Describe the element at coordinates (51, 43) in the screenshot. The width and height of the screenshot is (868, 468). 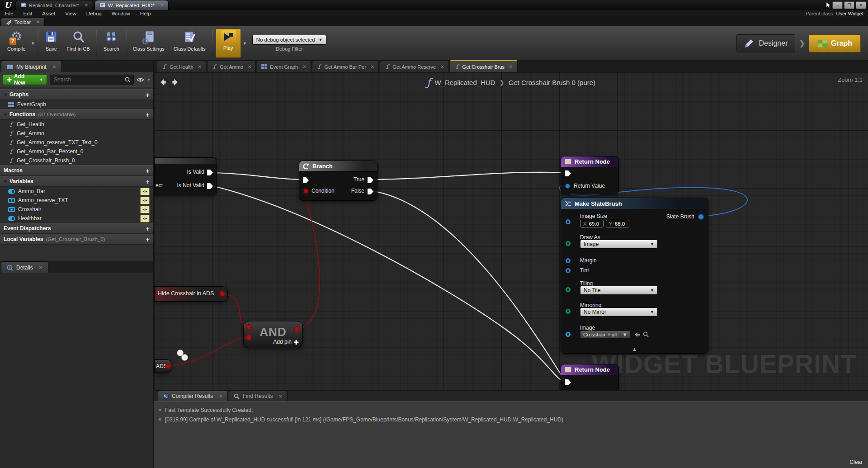
I see `save-button: Save` at that location.